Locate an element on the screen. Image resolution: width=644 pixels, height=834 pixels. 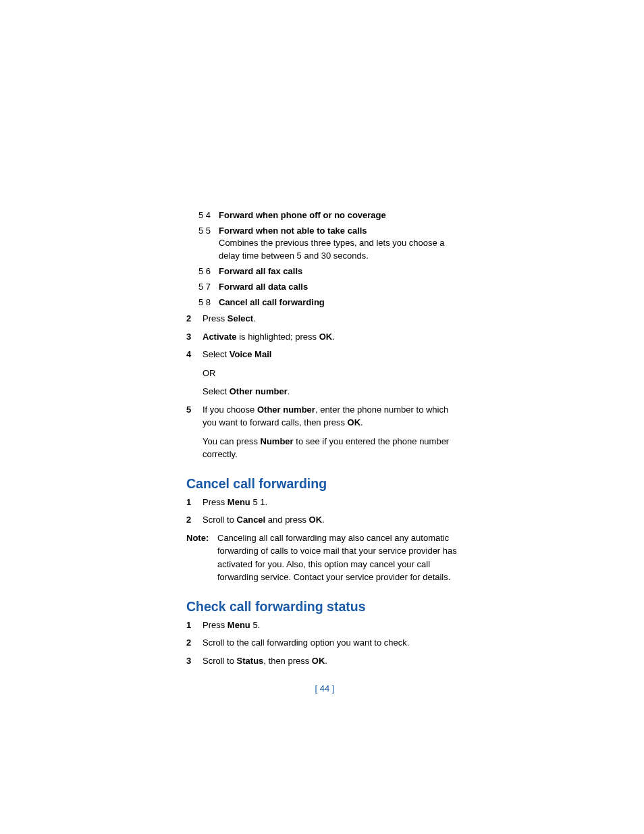
suboption-title: Cancel all call forwarding is located at coordinates (271, 303).